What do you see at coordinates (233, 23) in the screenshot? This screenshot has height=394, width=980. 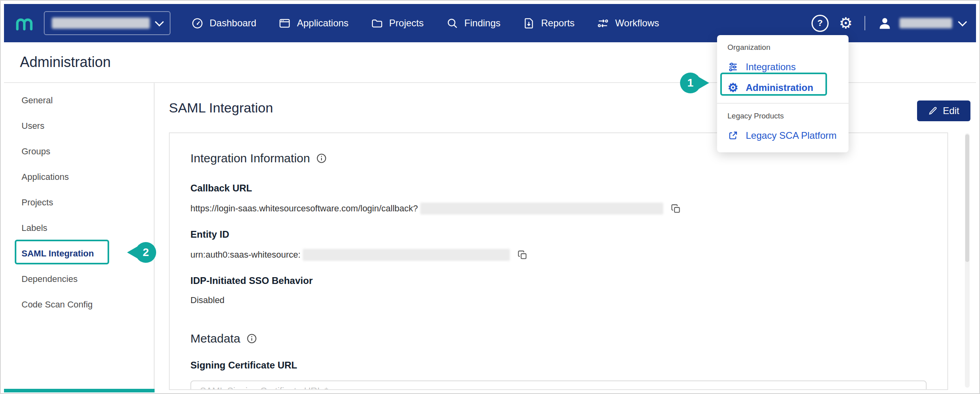 I see `nav-item-label: Dashboard` at bounding box center [233, 23].